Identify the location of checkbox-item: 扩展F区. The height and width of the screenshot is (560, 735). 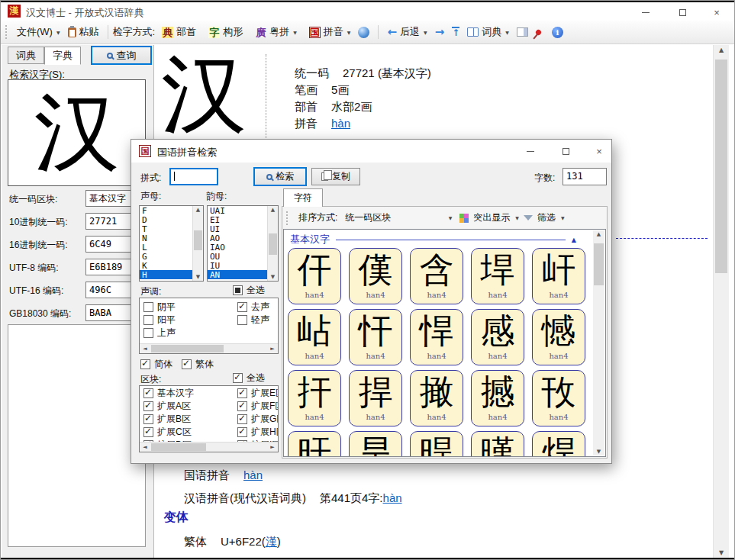
(258, 406).